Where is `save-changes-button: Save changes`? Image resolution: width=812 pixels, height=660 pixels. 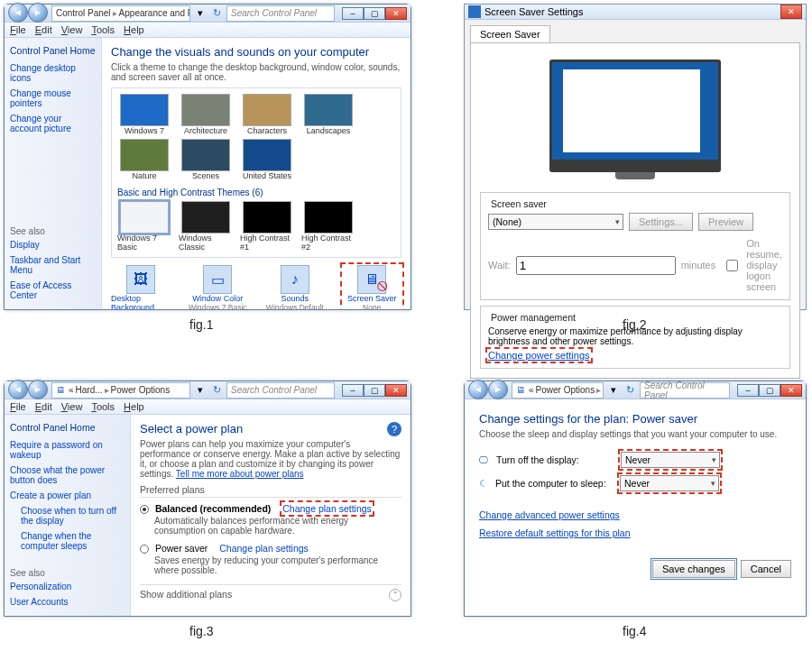
save-changes-button: Save changes is located at coordinates (694, 569).